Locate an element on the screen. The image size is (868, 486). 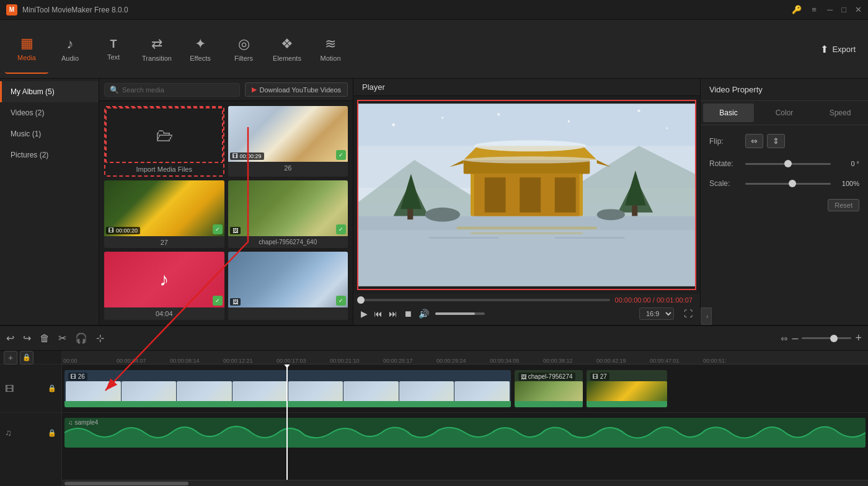
media-item-lake: 🖼 ✓ is located at coordinates (288, 286).